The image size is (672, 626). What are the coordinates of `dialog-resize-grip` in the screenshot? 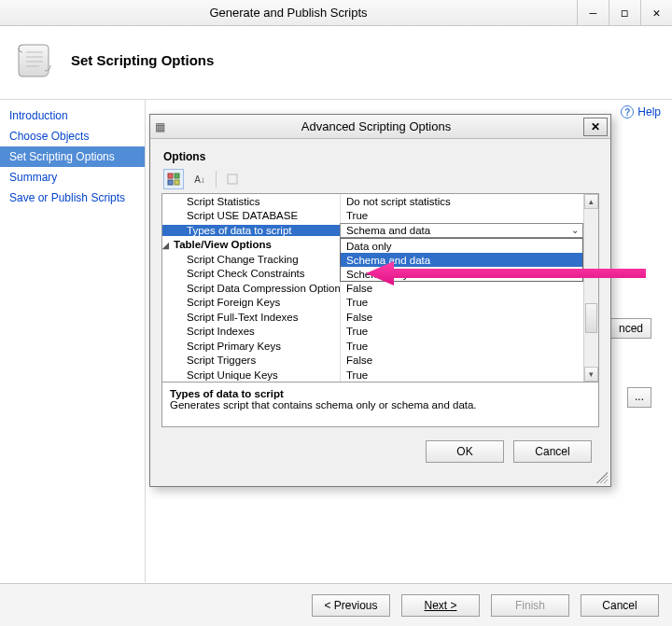 It's located at (602, 478).